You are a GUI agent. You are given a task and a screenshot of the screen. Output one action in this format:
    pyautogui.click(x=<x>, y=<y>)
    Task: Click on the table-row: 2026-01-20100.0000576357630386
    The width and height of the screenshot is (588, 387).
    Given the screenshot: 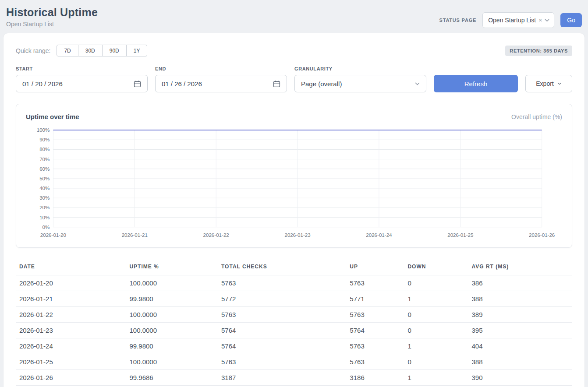 What is the action you would take?
    pyautogui.click(x=294, y=283)
    